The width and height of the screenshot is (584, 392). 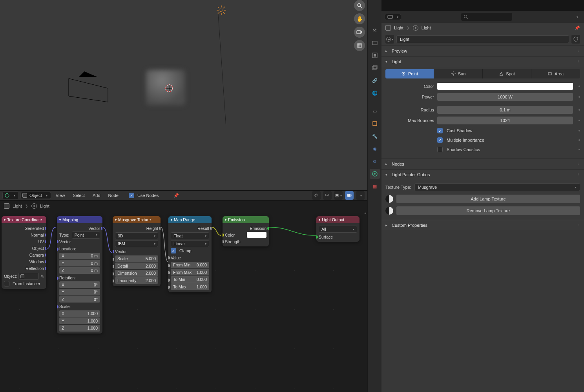 What do you see at coordinates (137, 266) in the screenshot?
I see `m-detail: Detail2.000` at bounding box center [137, 266].